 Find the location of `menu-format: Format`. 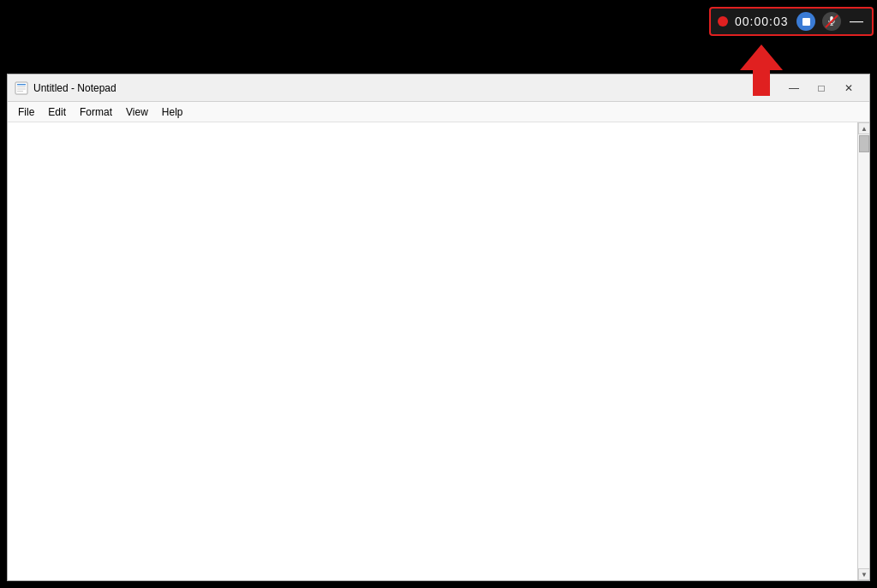

menu-format: Format is located at coordinates (96, 112).